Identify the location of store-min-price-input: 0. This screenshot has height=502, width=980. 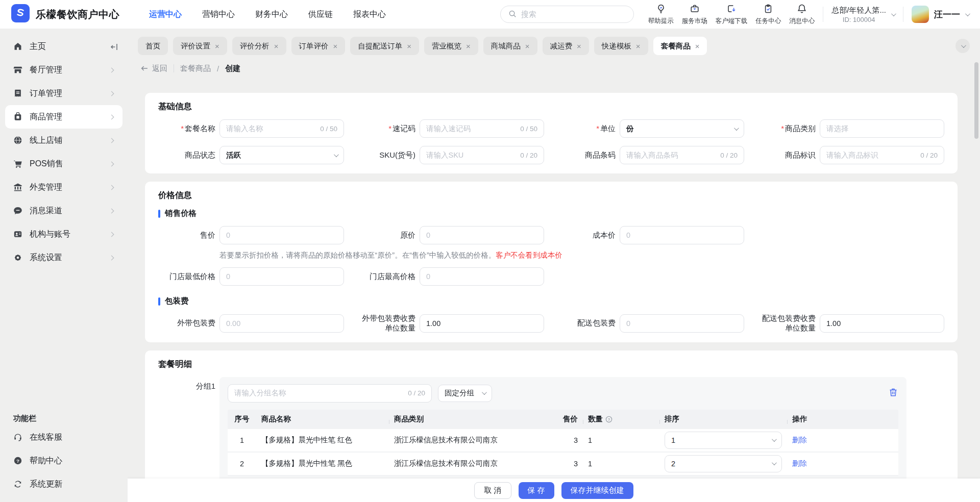
(282, 277).